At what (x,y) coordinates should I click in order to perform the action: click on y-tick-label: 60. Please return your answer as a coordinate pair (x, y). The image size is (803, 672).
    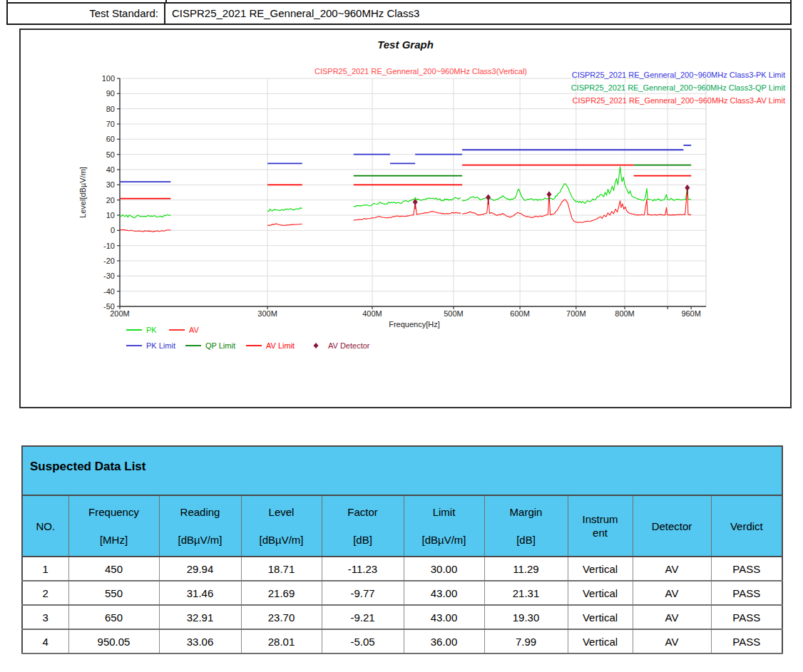
    Looking at the image, I should click on (111, 139).